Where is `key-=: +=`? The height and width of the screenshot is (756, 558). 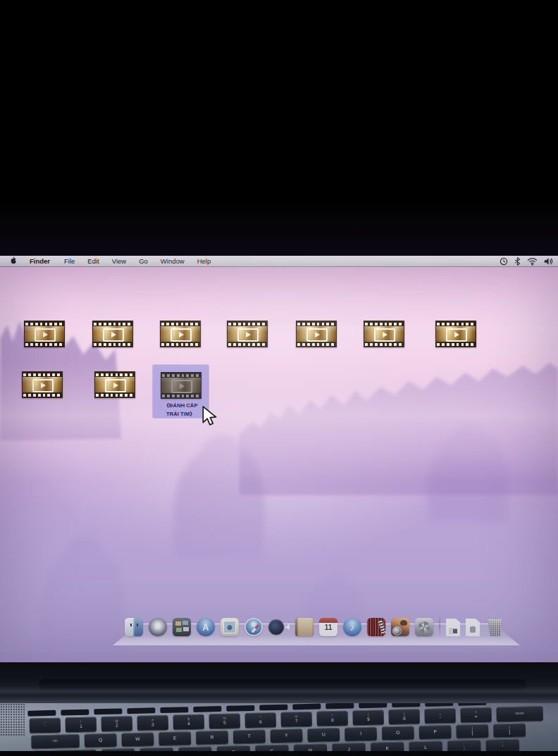 key-=: += is located at coordinates (476, 715).